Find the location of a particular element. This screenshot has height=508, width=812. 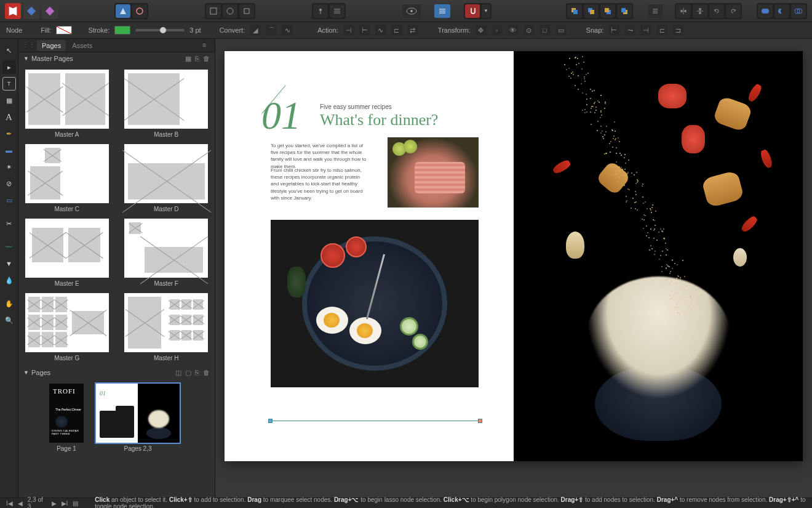

transform-origin-btn: ⊙ is located at coordinates (529, 30).